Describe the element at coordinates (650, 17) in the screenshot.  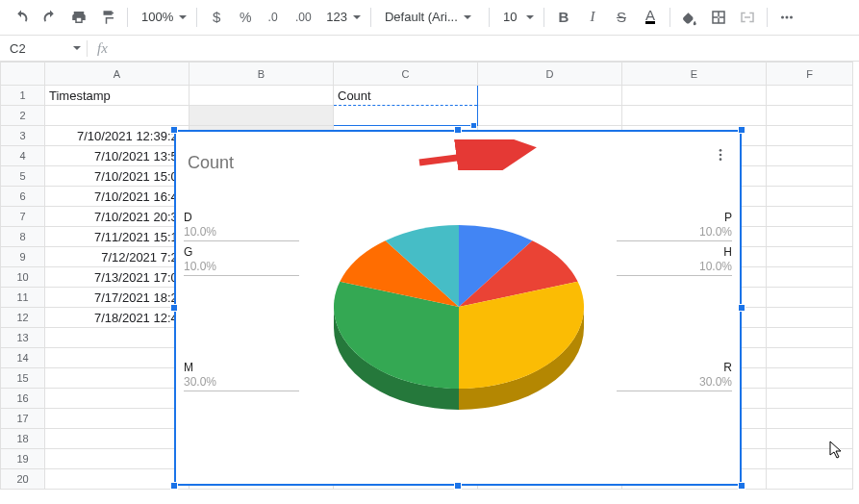
I see `text-color-button: A` at that location.